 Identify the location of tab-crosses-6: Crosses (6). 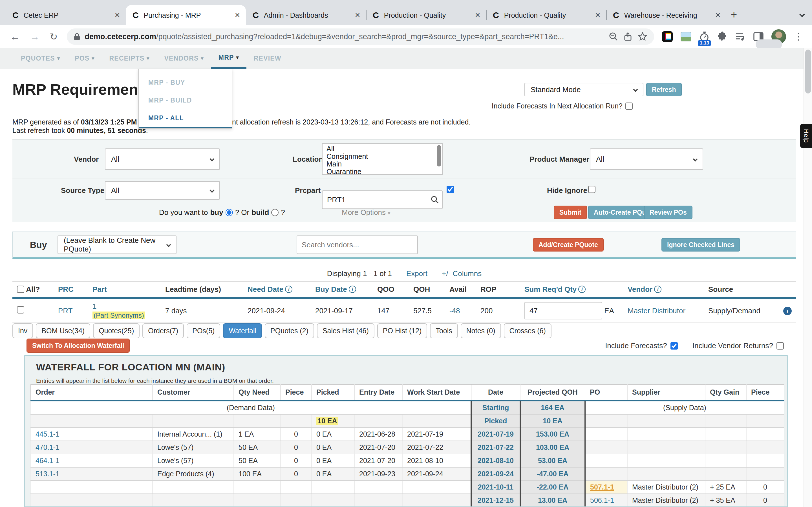
(528, 331).